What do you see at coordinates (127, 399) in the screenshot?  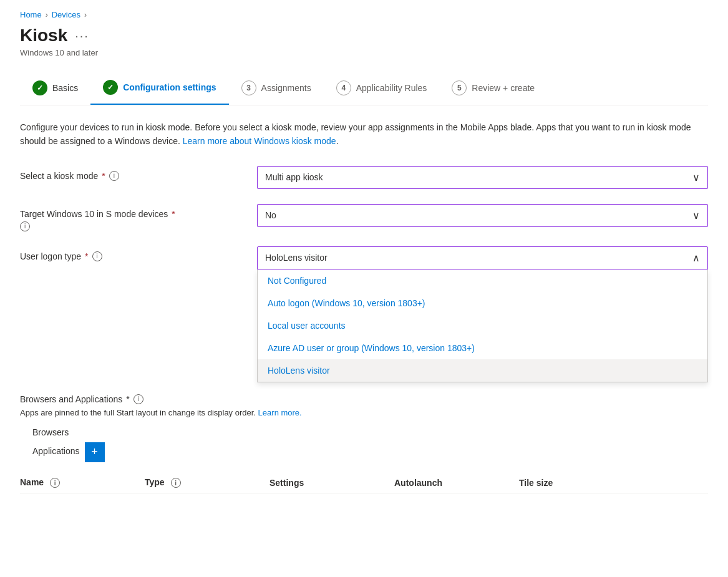 I see `ba-required: *` at bounding box center [127, 399].